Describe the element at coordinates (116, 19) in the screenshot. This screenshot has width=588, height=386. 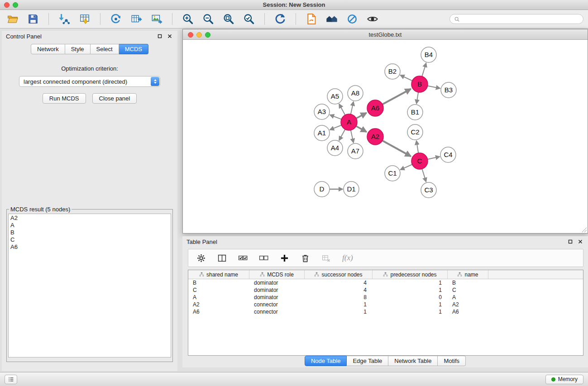
I see `export-network-button` at that location.